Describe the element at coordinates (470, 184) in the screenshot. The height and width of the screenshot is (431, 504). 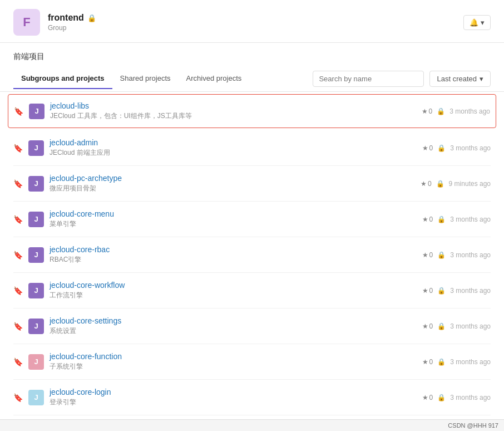
I see `project-time: 9 minutes ago` at that location.